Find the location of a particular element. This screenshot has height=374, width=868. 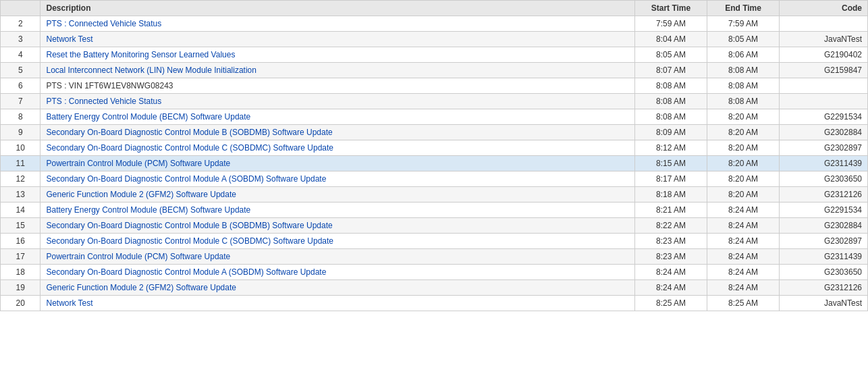

table-row: 8Battery Energy Control Module (BECM) So… is located at coordinates (435, 117).